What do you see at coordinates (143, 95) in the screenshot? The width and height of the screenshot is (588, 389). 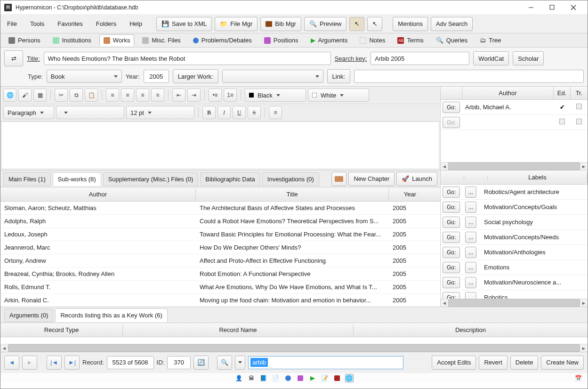 I see `align-right-button: ≡` at bounding box center [143, 95].